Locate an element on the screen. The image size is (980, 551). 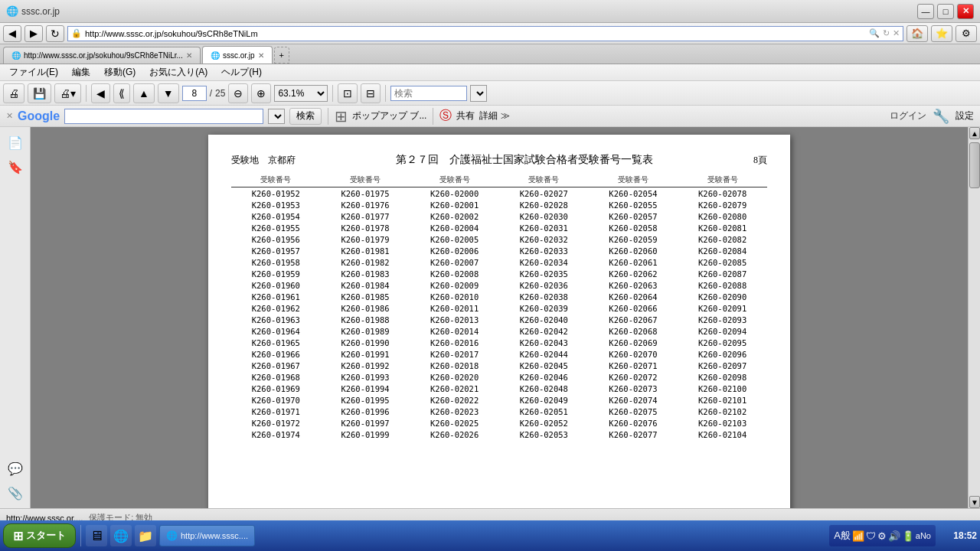
start-button: ⊞ スタート is located at coordinates (40, 536).